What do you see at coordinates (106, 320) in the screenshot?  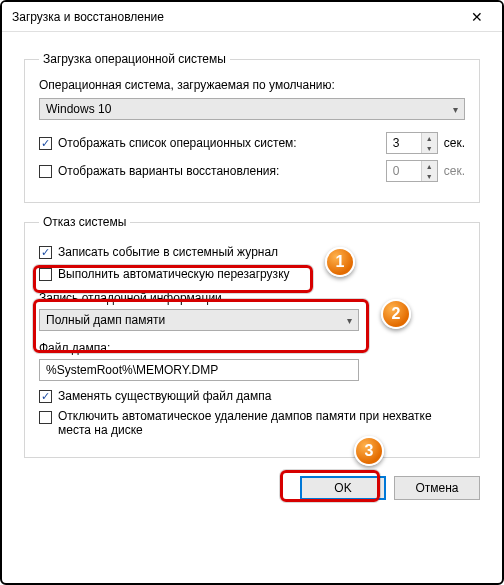 I see `debug-info-value: Полный дамп памяти` at bounding box center [106, 320].